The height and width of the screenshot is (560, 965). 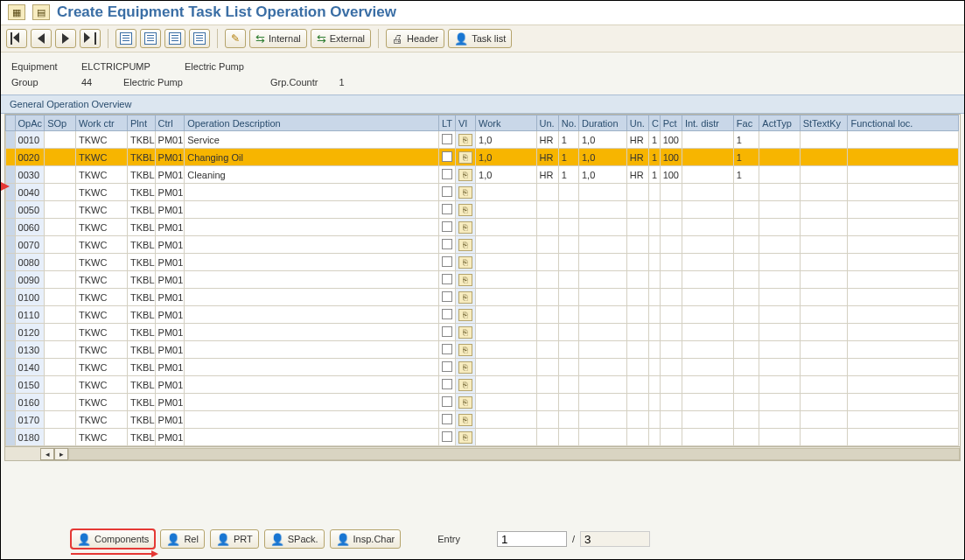 What do you see at coordinates (150, 38) in the screenshot?
I see `copy-row-button` at bounding box center [150, 38].